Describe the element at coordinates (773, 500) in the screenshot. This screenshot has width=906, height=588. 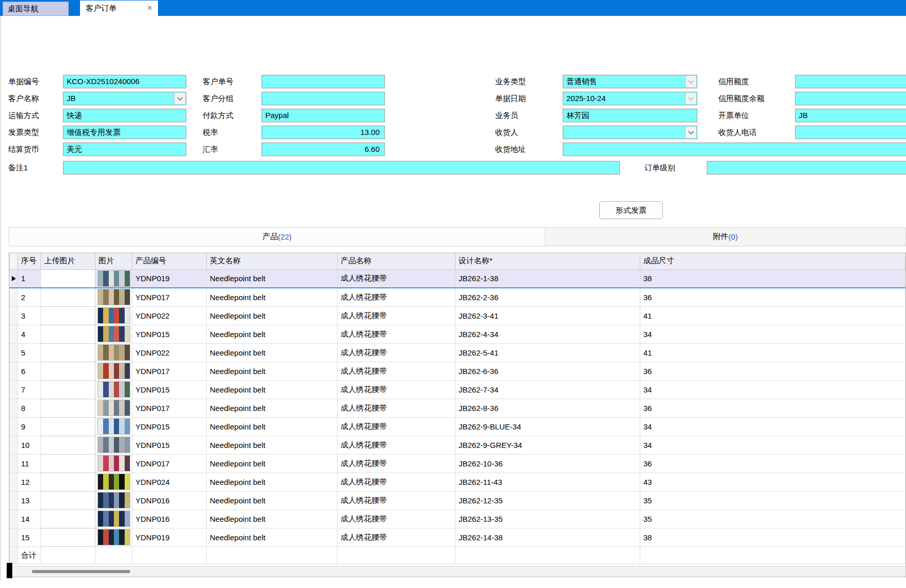
I see `cell-size: 35` at that location.